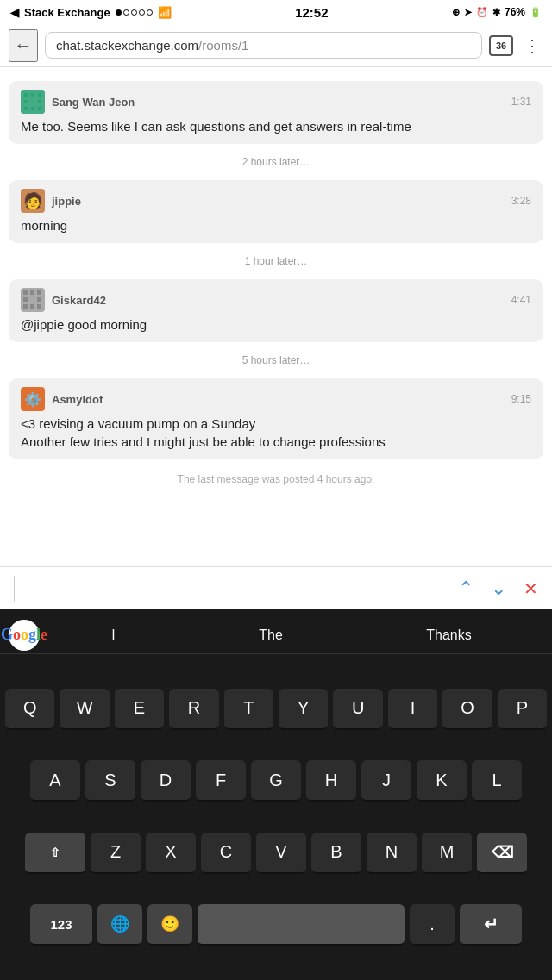 The height and width of the screenshot is (980, 552). I want to click on alarm-icon: ⏰, so click(482, 12).